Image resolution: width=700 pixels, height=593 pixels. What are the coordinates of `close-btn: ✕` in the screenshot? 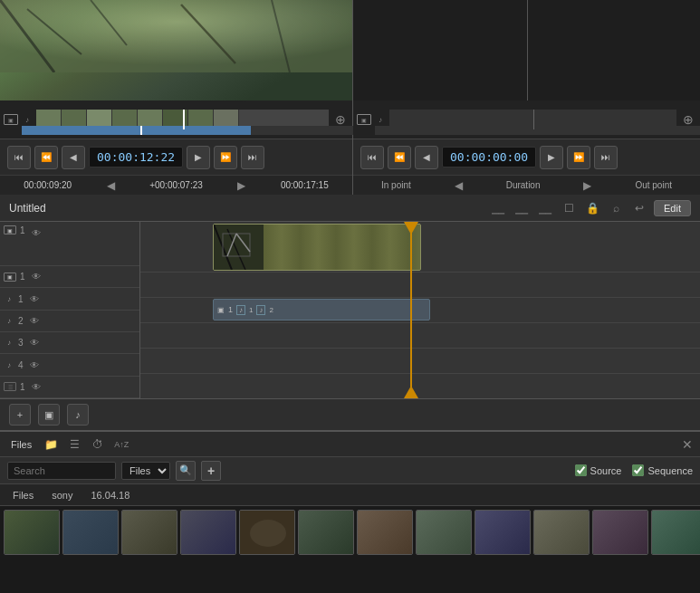 It's located at (687, 445).